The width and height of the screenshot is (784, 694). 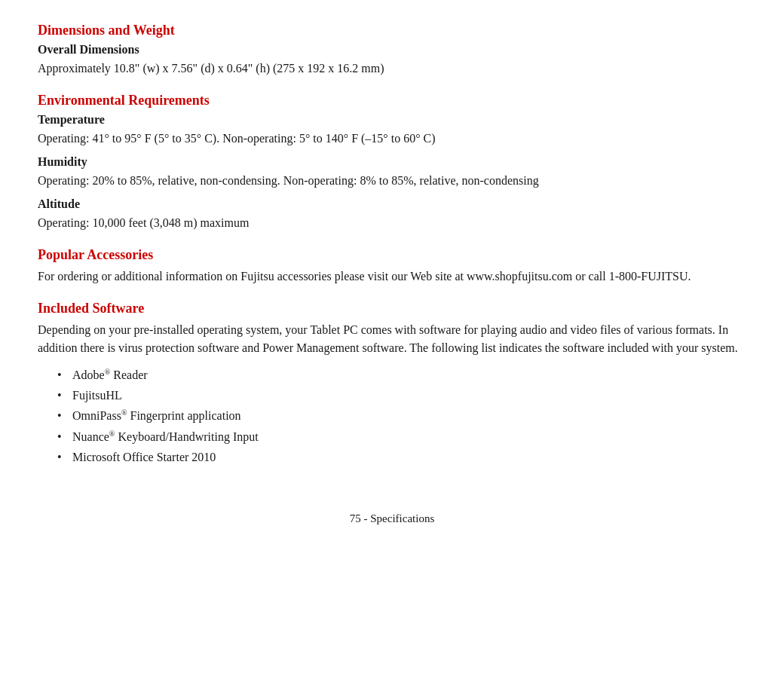 I want to click on page-footer: 75 - Specifications, so click(x=392, y=518).